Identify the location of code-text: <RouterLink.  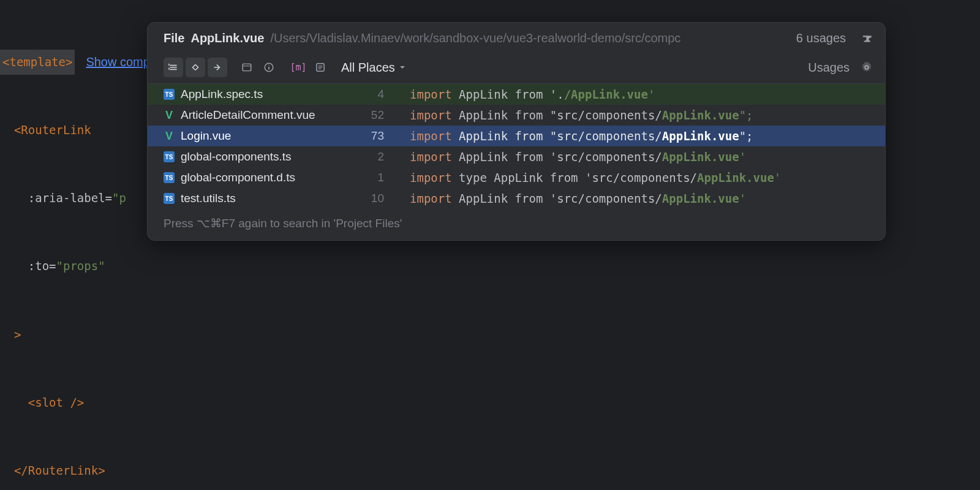
(45, 130).